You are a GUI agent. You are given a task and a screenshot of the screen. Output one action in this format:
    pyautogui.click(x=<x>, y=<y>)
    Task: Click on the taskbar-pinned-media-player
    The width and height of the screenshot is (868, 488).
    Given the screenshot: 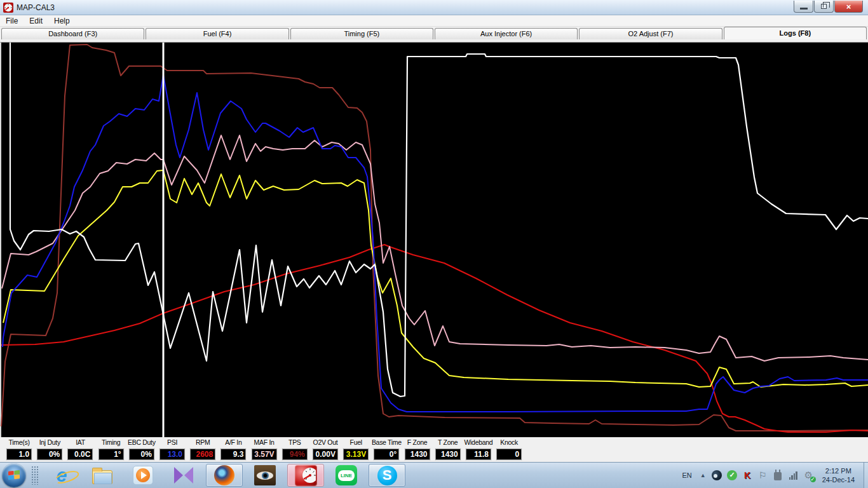 What is the action you would take?
    pyautogui.click(x=143, y=475)
    